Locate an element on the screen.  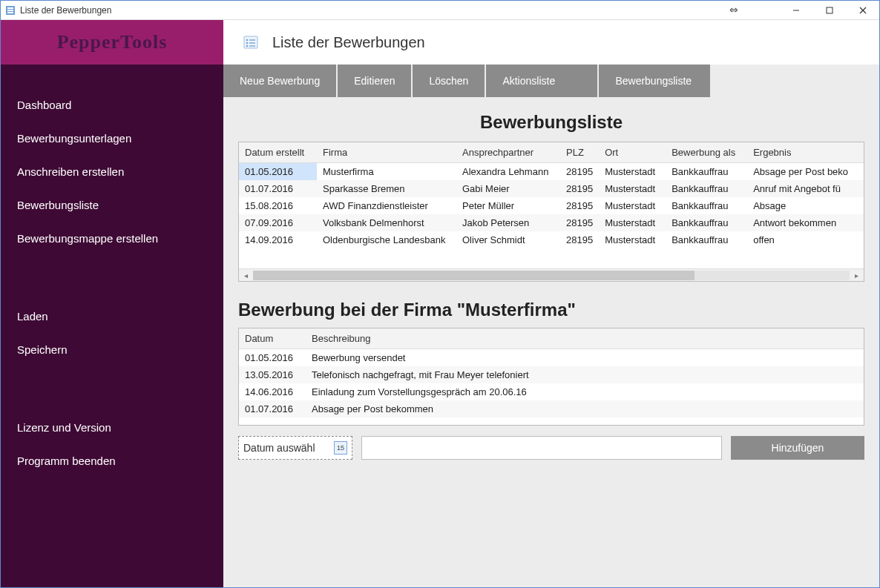
close-button is located at coordinates (862, 10).